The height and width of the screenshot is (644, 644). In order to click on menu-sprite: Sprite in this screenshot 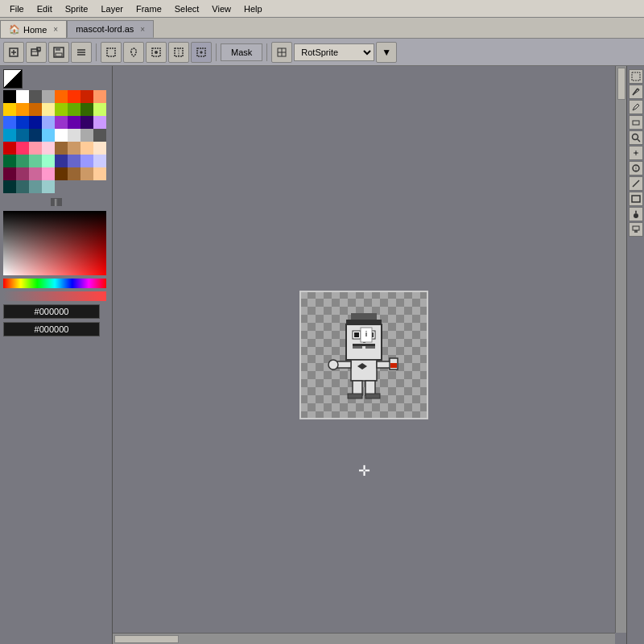, I will do `click(77, 9)`.